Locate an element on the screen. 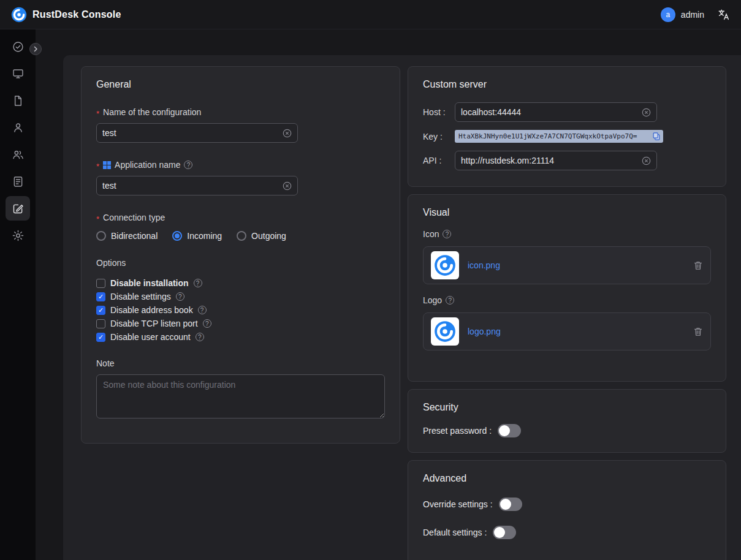 This screenshot has width=741, height=560. api-row: API : is located at coordinates (567, 161).